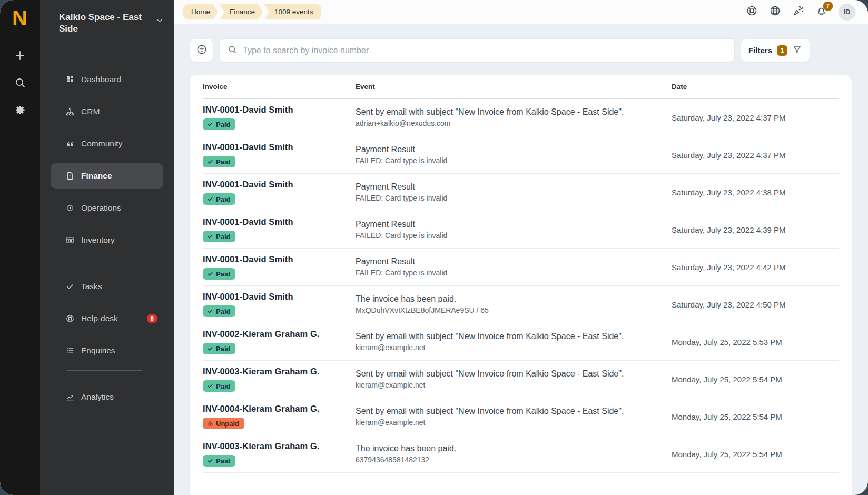 Image resolution: width=868 pixels, height=495 pixels. I want to click on column-settings-button, so click(201, 51).